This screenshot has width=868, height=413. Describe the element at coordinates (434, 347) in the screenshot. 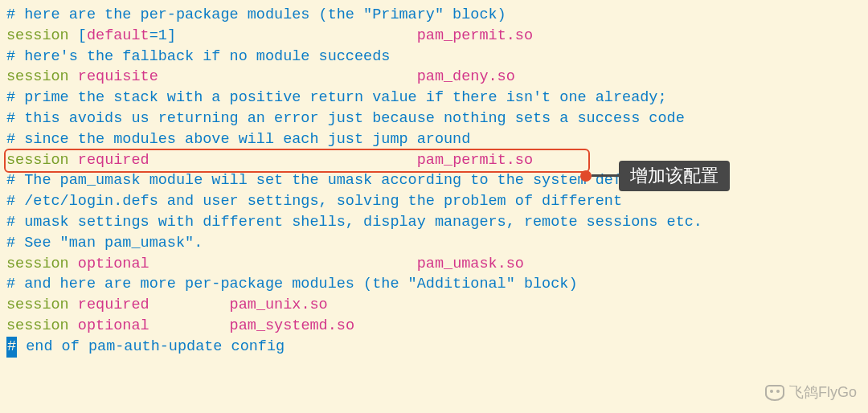

I see `comment-line: # end of pam-auth-update config` at that location.